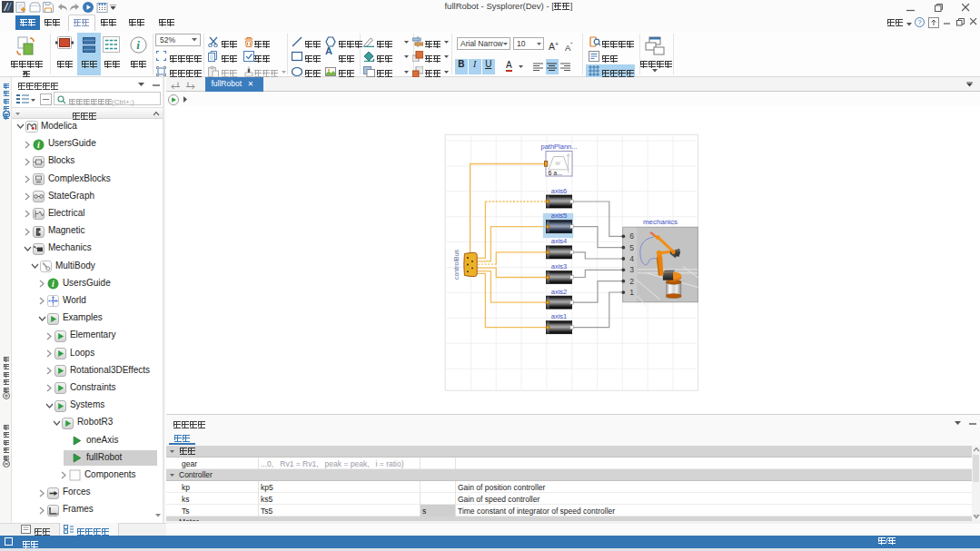 Image resolution: width=980 pixels, height=551 pixels. Describe the element at coordinates (632, 259) in the screenshot. I see `svg-text: 4` at that location.